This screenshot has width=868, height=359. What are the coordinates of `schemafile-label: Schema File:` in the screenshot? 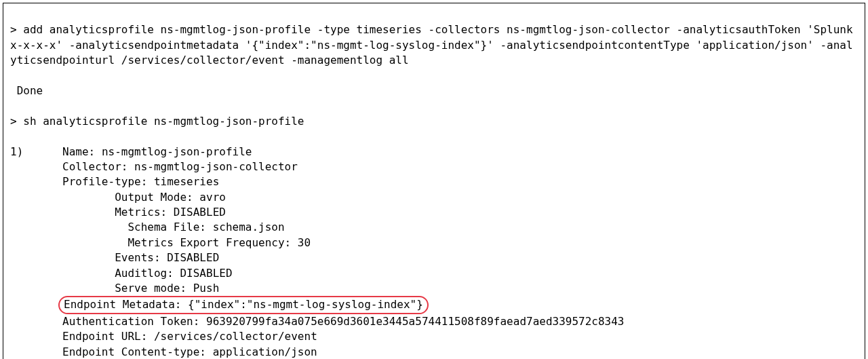 It's located at (167, 227).